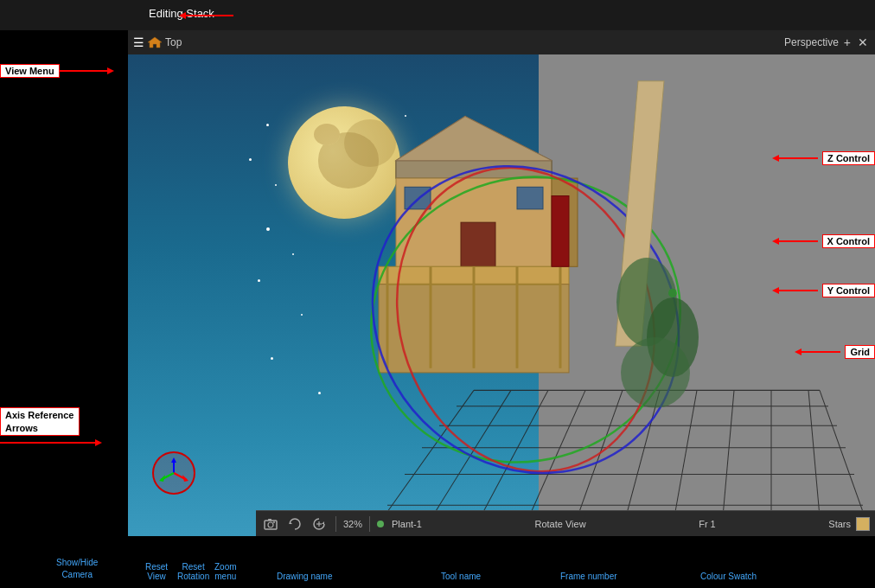  I want to click on viewport-header-right: Perspective + ✕, so click(827, 42).